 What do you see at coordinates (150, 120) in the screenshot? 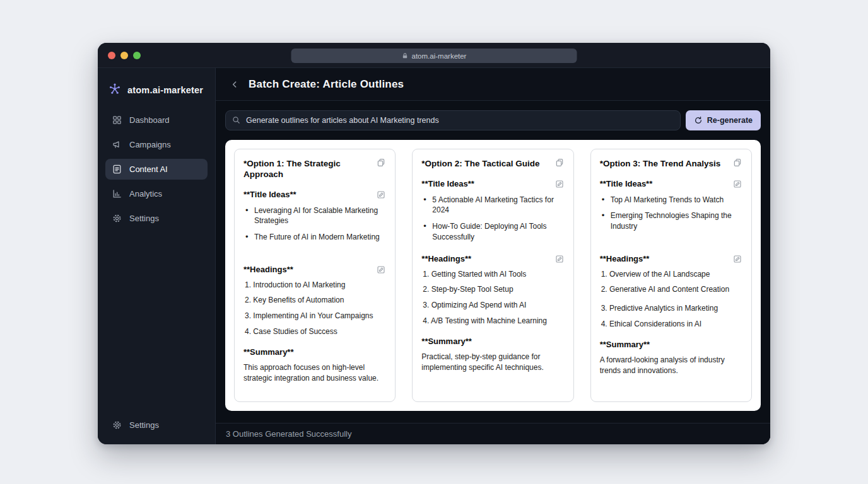
I see `sidebar-item-label: Dashboard` at bounding box center [150, 120].